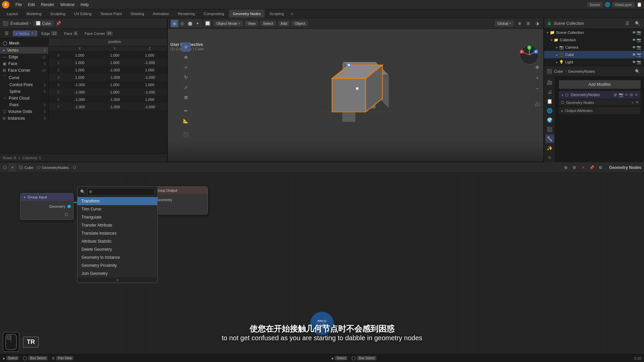  Describe the element at coordinates (117, 201) in the screenshot. I see `search-result-item: Transform` at that location.